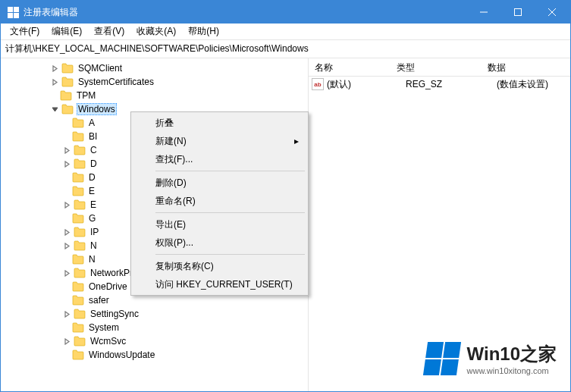  I want to click on tree-label: C, so click(94, 150).